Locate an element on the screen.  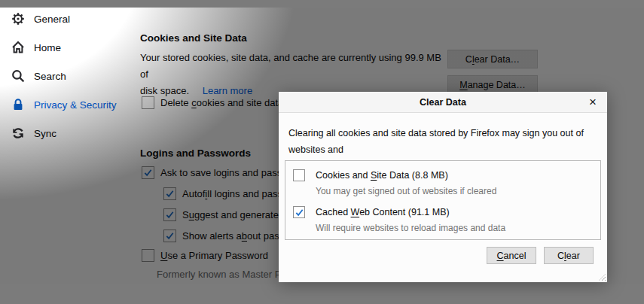
cancel-button: Cancel is located at coordinates (511, 256).